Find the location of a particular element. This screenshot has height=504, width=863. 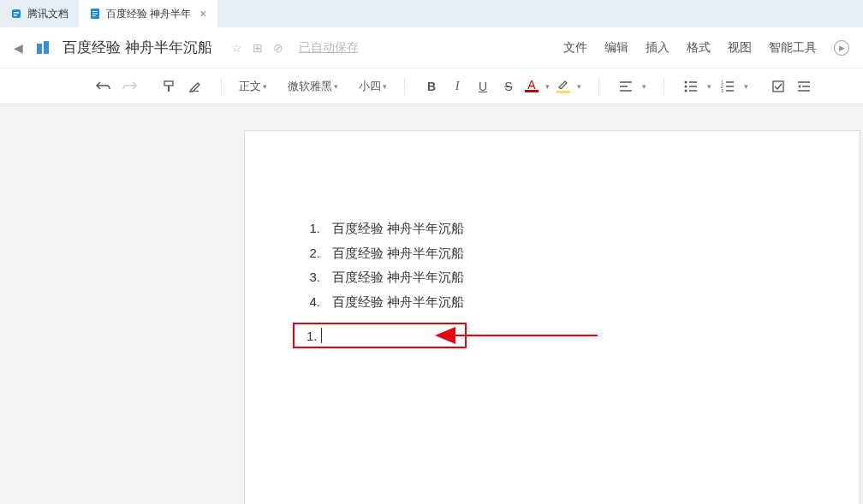

font-dropdown: 微软雅黑 ▾ is located at coordinates (313, 86).